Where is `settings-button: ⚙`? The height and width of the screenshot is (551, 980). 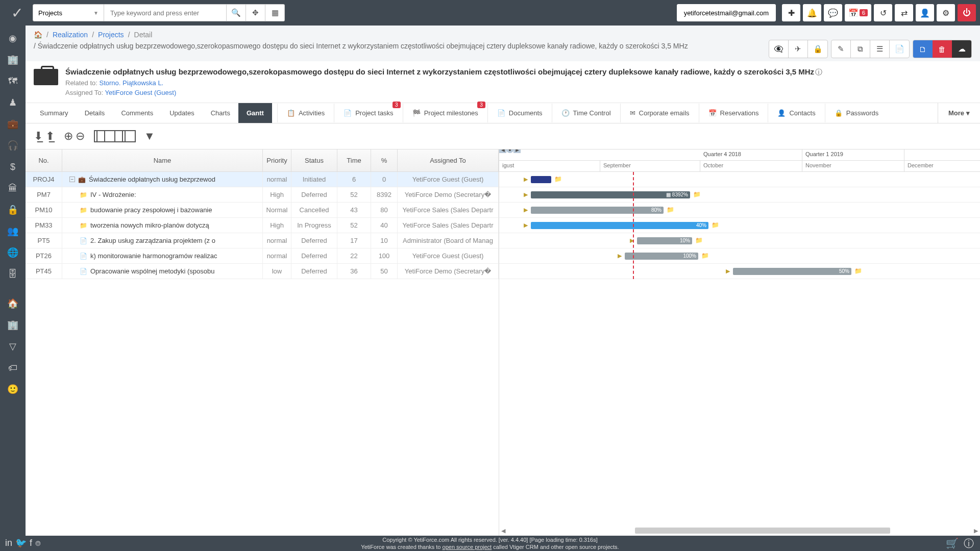
settings-button: ⚙ is located at coordinates (946, 13).